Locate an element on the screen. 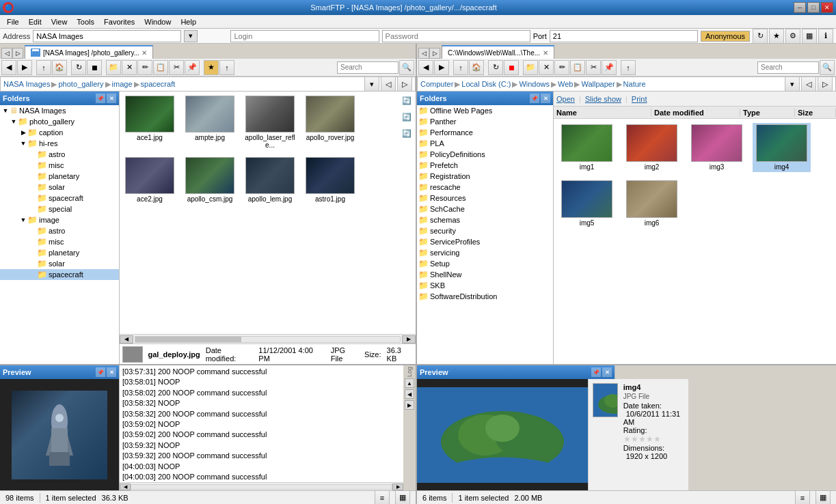 This screenshot has width=836, height=504. file-apollo-lem: apollo_lem.jpg is located at coordinates (270, 180).